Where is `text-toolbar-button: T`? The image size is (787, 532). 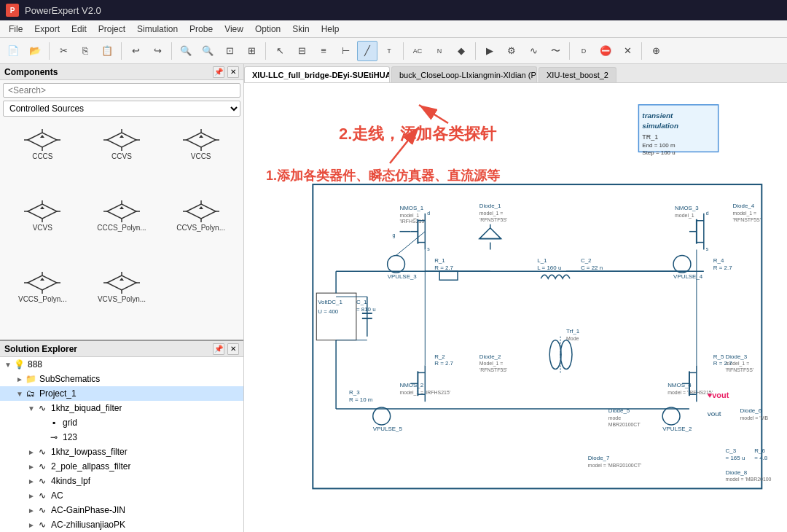
text-toolbar-button: T is located at coordinates (389, 51).